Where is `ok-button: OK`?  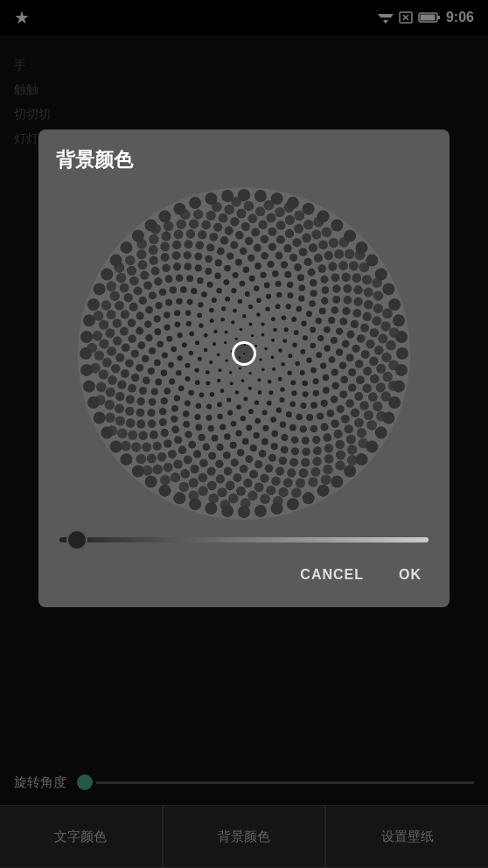 ok-button: OK is located at coordinates (410, 575).